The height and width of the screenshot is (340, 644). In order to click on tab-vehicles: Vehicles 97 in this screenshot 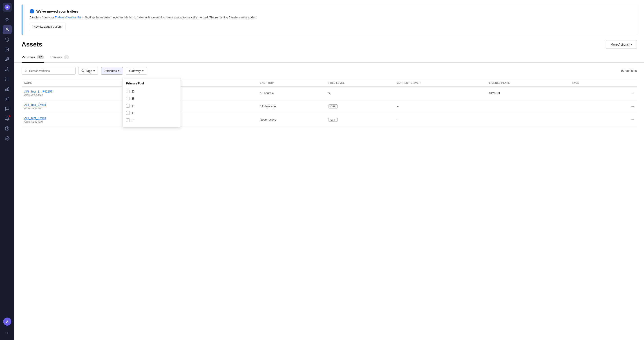, I will do `click(32, 57)`.